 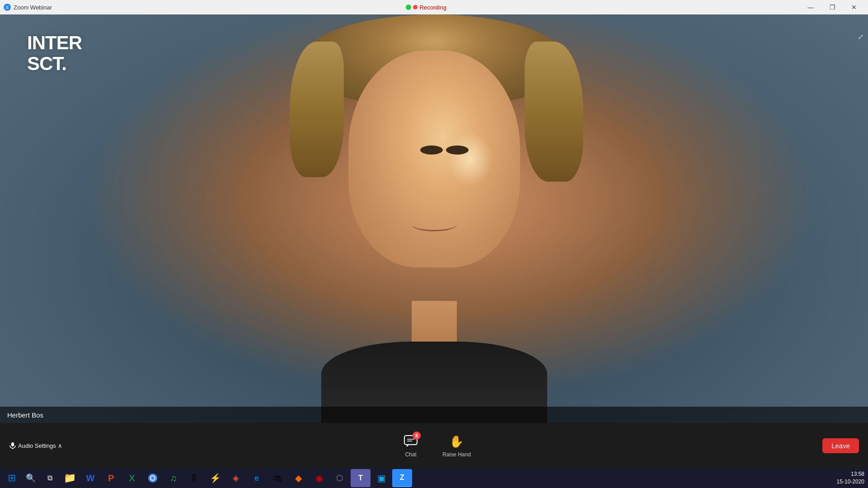 I want to click on taskbar-excel: X, so click(x=132, y=478).